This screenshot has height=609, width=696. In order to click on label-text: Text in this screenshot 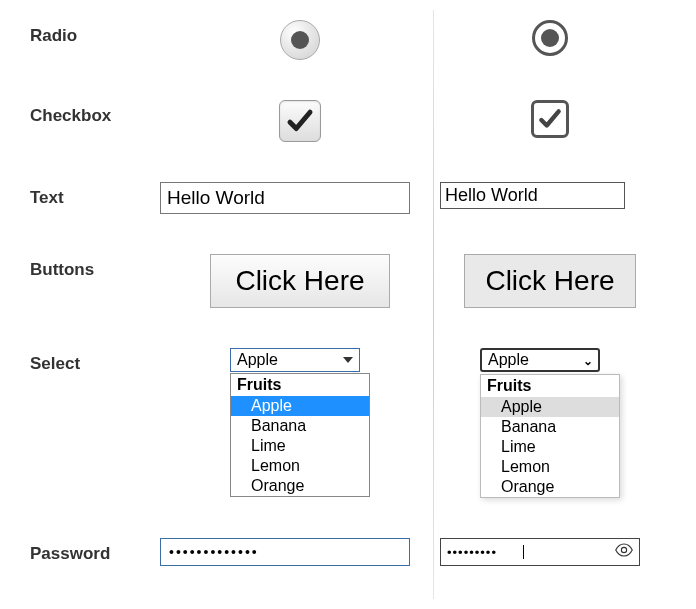, I will do `click(95, 195)`.